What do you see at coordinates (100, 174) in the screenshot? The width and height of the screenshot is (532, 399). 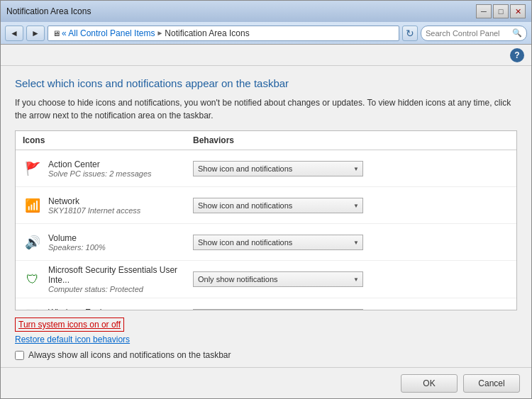 I see `icon-desc: Solve PC issues: 2 messages` at bounding box center [100, 174].